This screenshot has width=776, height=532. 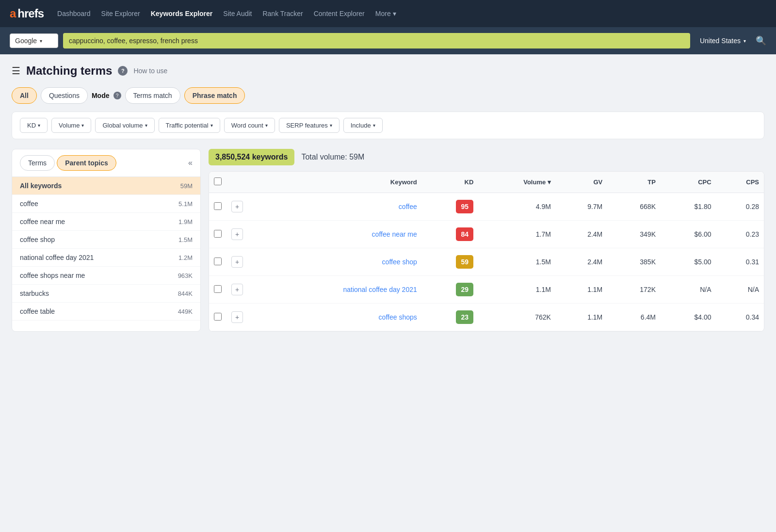 What do you see at coordinates (153, 96) in the screenshot?
I see `tab-terms-match: Terms match` at bounding box center [153, 96].